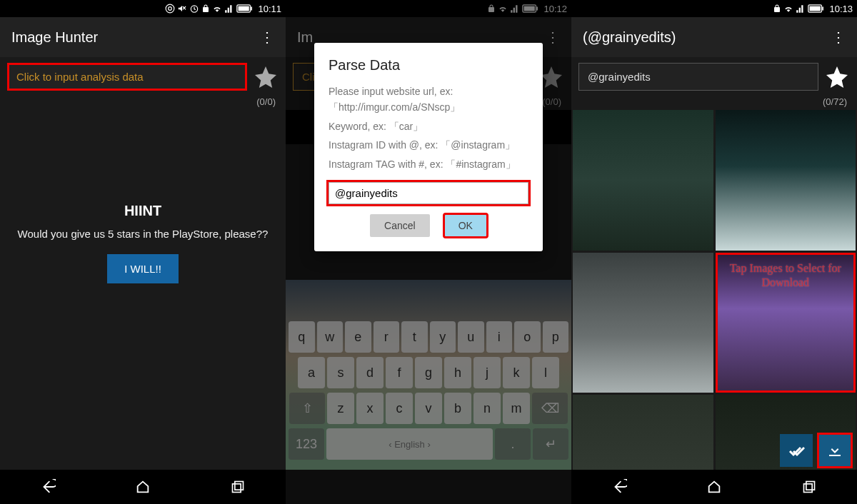 The image size is (857, 504). I want to click on action-buttons, so click(816, 450).